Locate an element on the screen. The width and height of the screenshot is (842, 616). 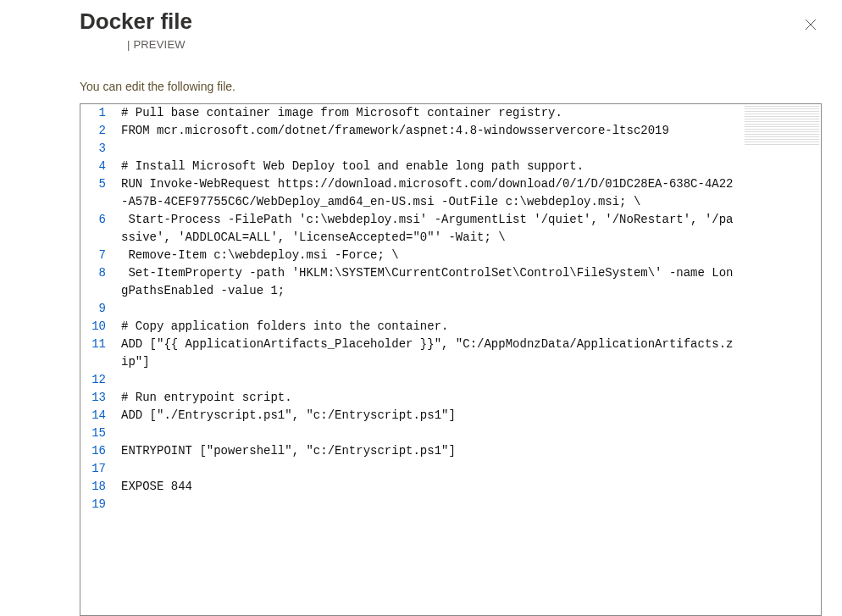
code-line: 17 is located at coordinates (451, 469).